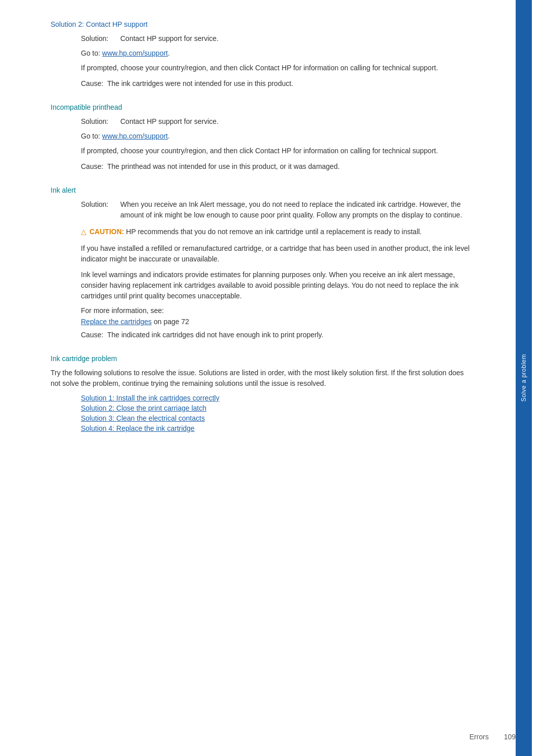  I want to click on caution-label: CAUTION:, so click(107, 232).